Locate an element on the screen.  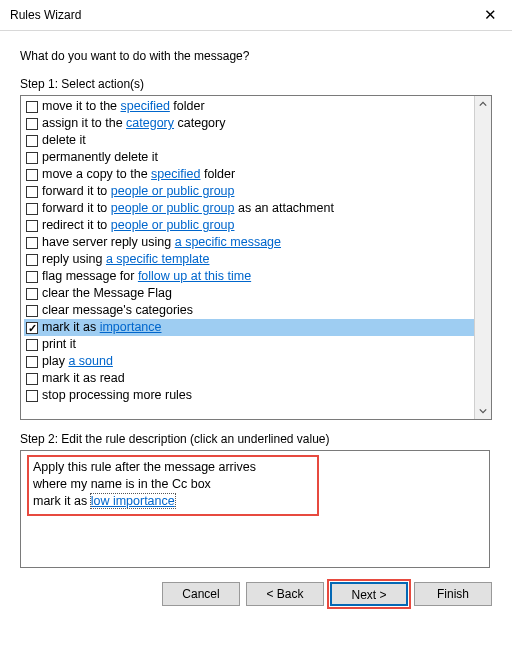
description-text: mark it as is located at coordinates (62, 501).